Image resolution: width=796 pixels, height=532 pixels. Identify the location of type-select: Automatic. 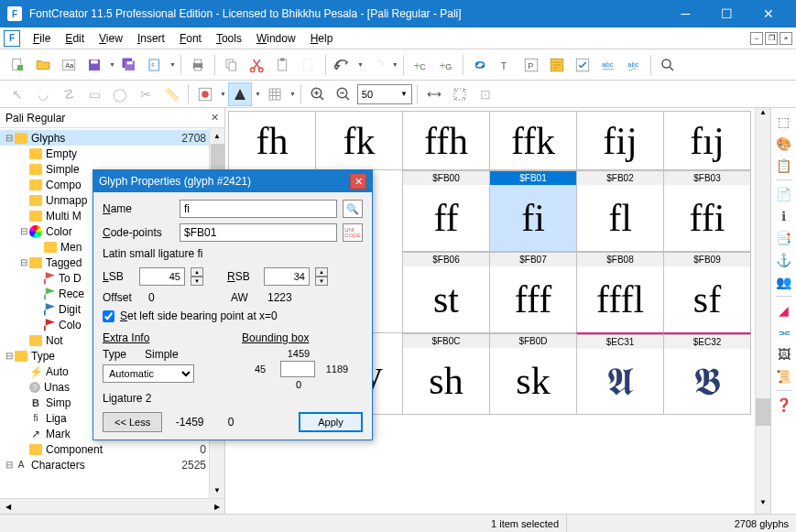
(148, 374).